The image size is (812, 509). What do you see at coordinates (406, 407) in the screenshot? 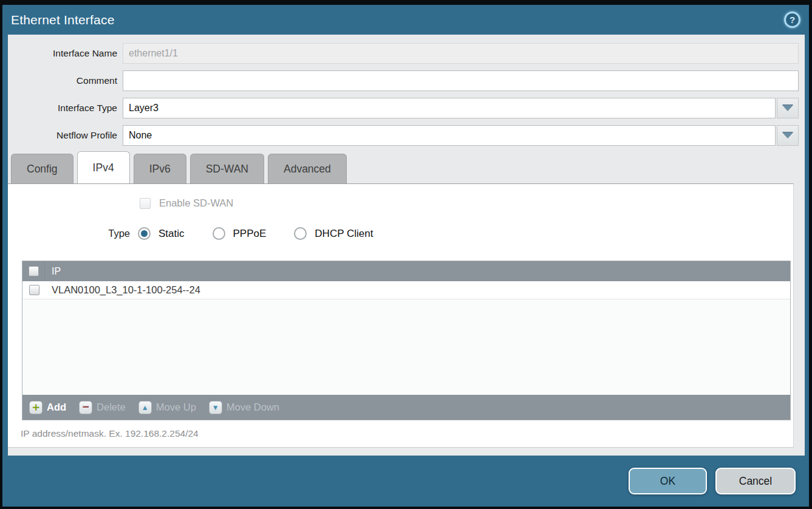
I see `grid-toolbar: ＋ Add − Delete ▲ Move Up ▼` at bounding box center [406, 407].